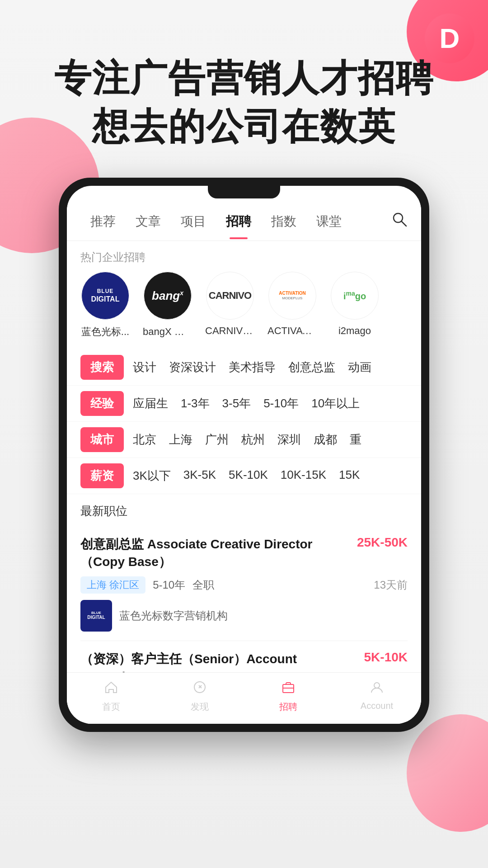 Image resolution: width=488 pixels, height=868 pixels. What do you see at coordinates (200, 689) in the screenshot?
I see `discover-icon` at bounding box center [200, 689].